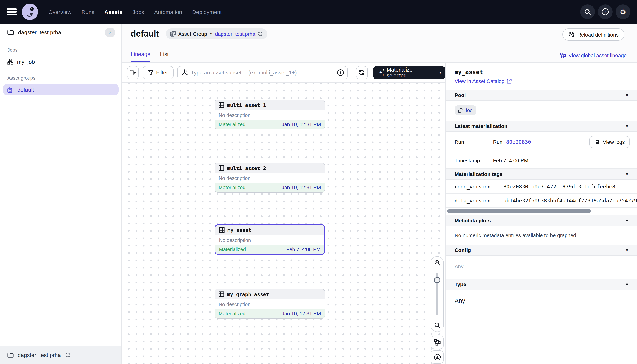  I want to click on lineage-graph-icon, so click(563, 55).